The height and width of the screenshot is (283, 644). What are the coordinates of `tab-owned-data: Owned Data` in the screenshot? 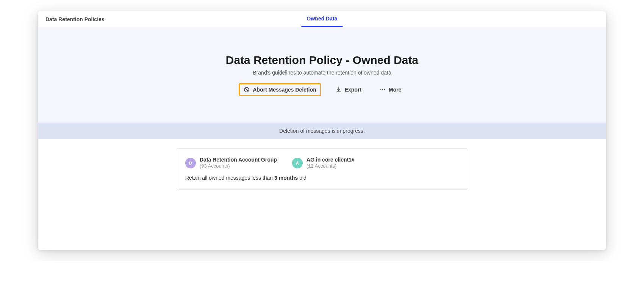 It's located at (322, 19).